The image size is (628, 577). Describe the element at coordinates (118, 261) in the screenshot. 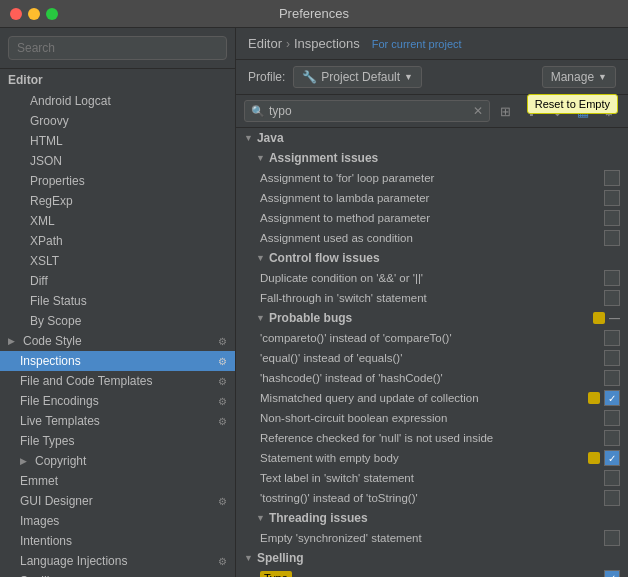

I see `sidebar-item-xslt: XSLT` at that location.